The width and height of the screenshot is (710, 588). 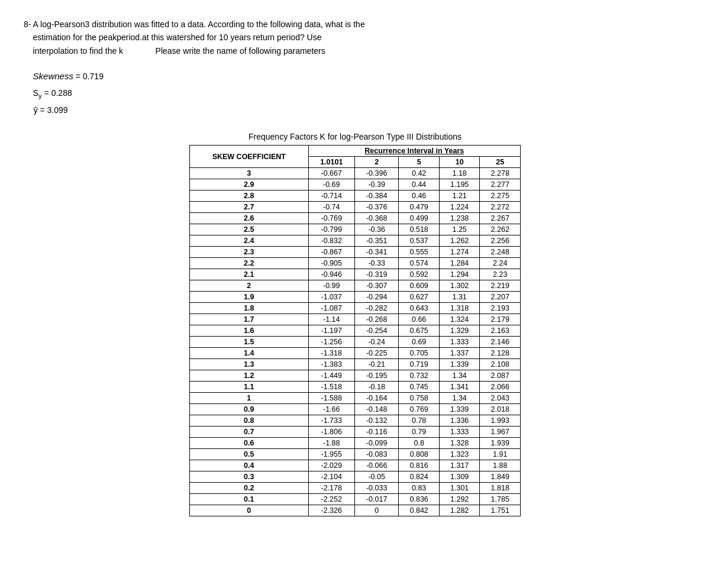 What do you see at coordinates (501, 489) in the screenshot?
I see `data-cell: 1.818` at bounding box center [501, 489].